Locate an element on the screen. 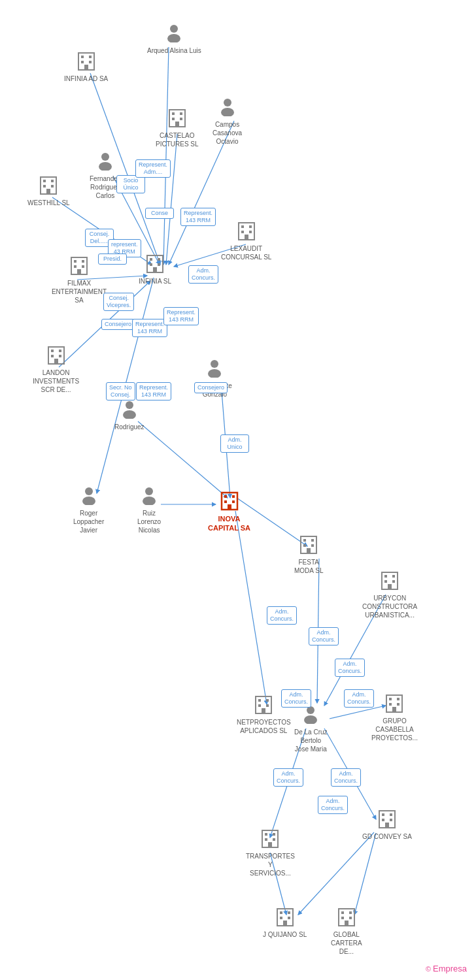 This screenshot has height=980, width=476. badge-adm-unico: Adm.Unico is located at coordinates (235, 444).